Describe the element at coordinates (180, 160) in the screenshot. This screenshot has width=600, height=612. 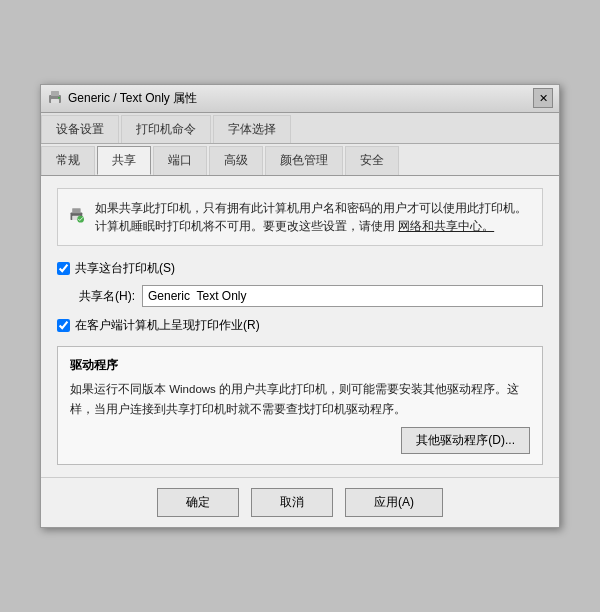
I see `tab-ports: 端口` at that location.